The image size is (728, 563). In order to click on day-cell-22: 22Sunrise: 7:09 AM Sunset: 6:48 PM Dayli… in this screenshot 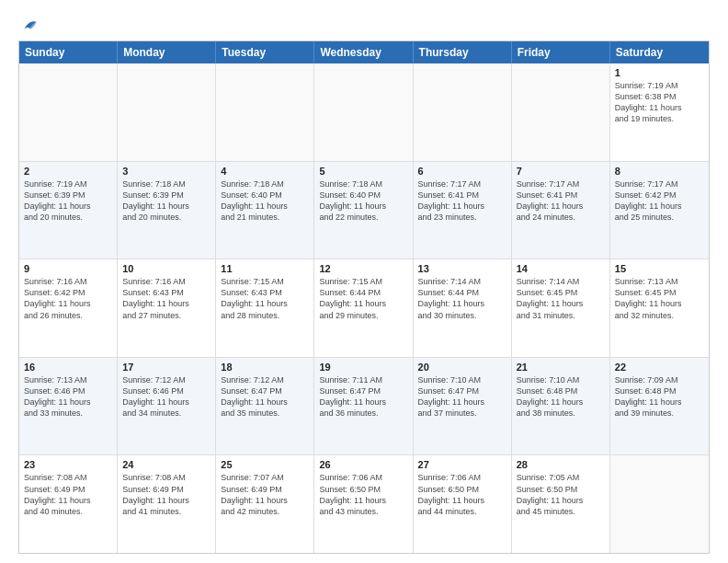, I will do `click(660, 407)`.